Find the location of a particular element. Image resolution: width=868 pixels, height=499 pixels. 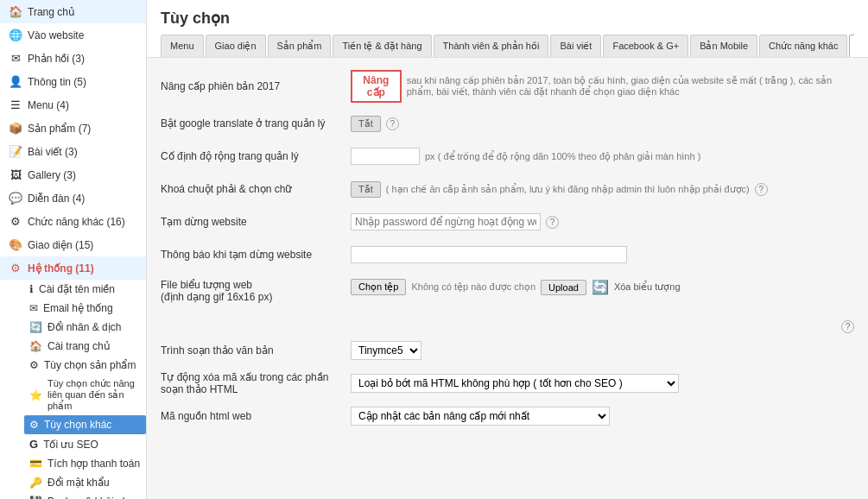

key-icon: 🔑 is located at coordinates (36, 483).